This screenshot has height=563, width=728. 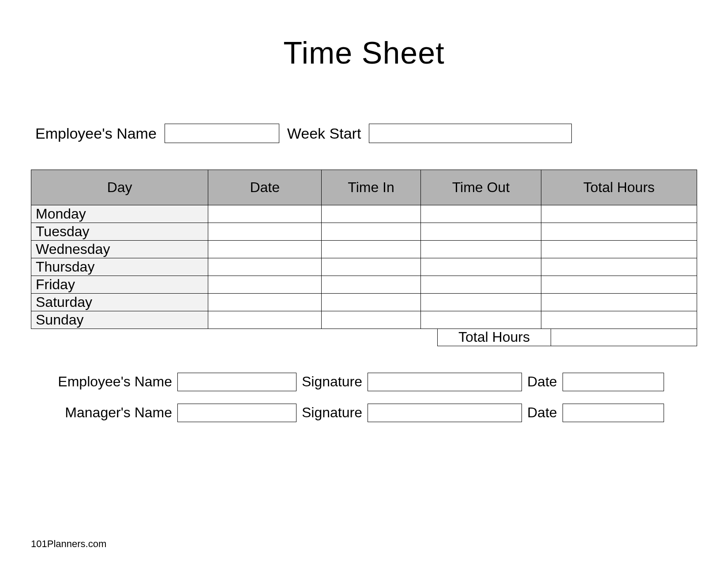 I want to click on totals-label: Total Hours, so click(x=494, y=337).